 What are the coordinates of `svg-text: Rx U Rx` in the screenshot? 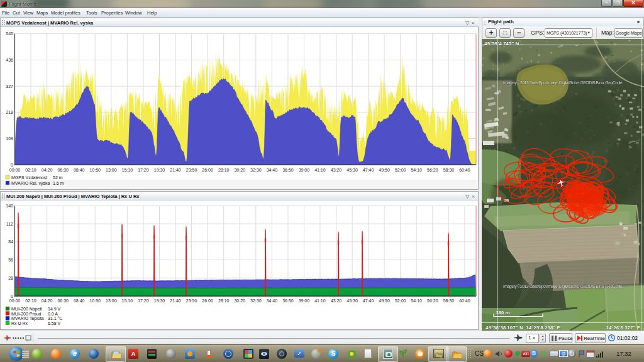 It's located at (20, 323).